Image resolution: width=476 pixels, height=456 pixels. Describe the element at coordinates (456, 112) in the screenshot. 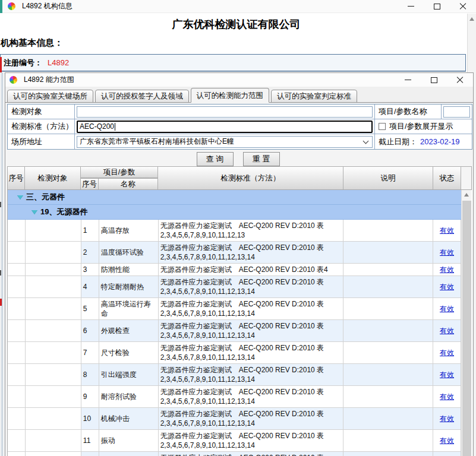

I see `param-name-input` at that location.